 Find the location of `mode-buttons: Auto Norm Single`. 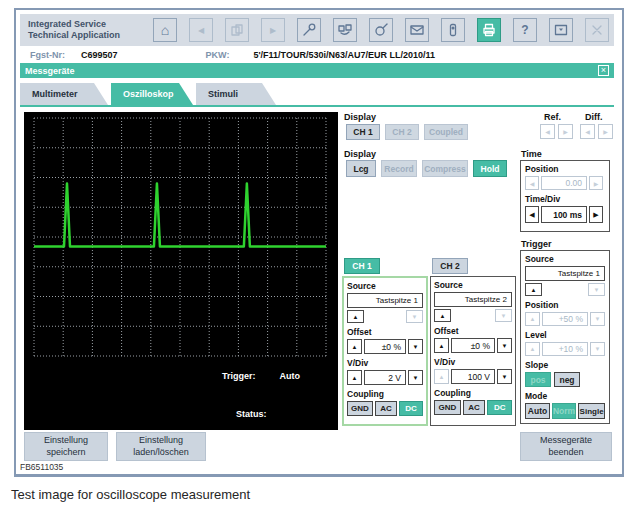

mode-buttons: Auto Norm Single is located at coordinates (565, 411).